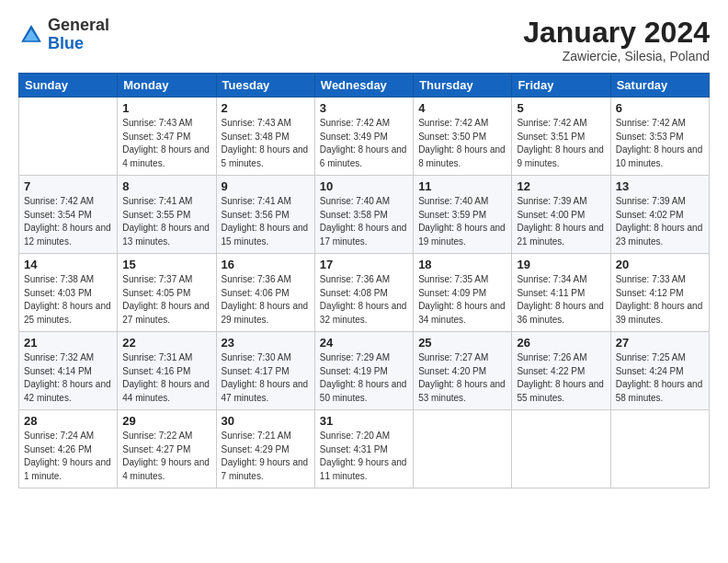 This screenshot has width=728, height=563. What do you see at coordinates (463, 215) in the screenshot?
I see `calendar-cell: 11Sunrise: 7:40 AMSunset: 3:59 PMDayligh…` at bounding box center [463, 215].